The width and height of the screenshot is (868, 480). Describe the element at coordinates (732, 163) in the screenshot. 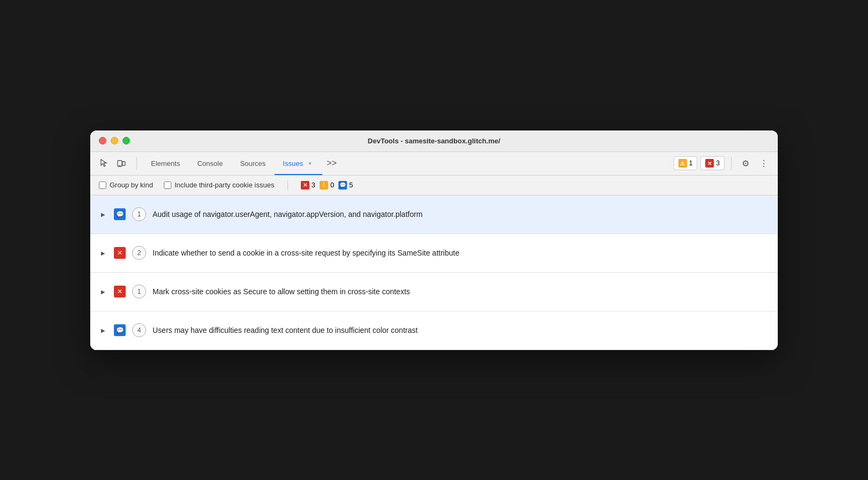

I see `right-divider` at that location.